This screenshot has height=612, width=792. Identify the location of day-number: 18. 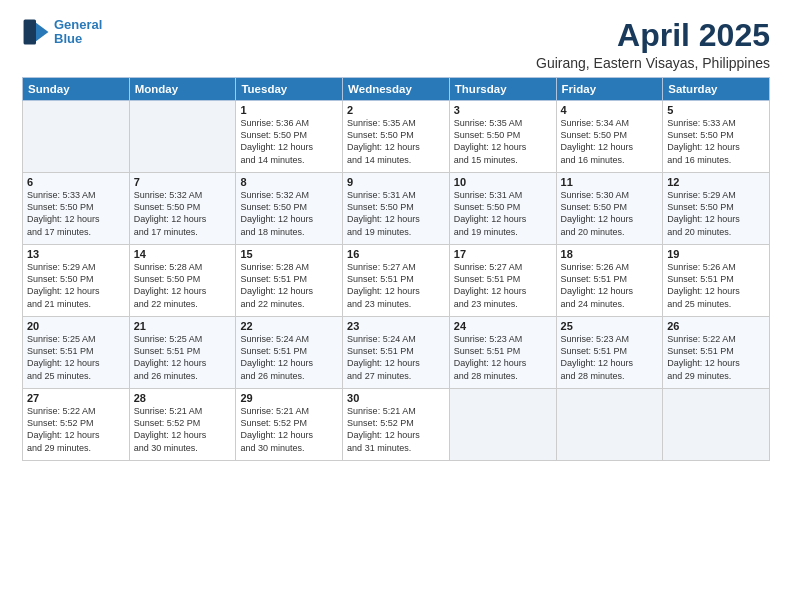
(610, 254).